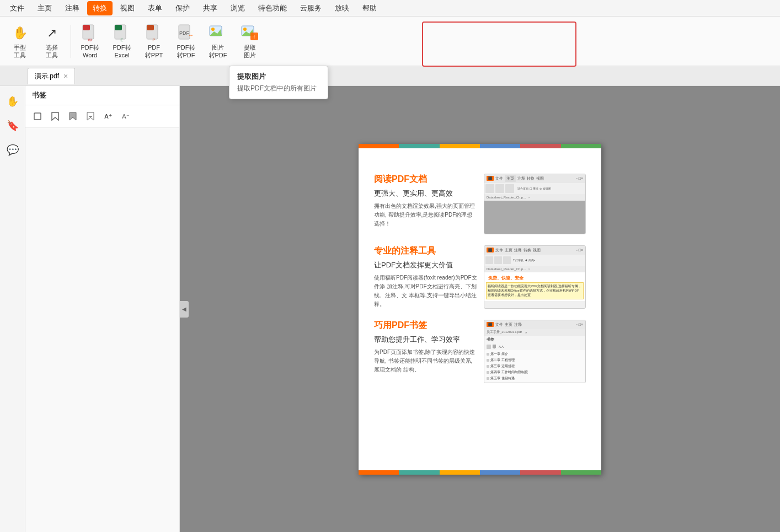 This screenshot has width=780, height=532. What do you see at coordinates (419, 146) in the screenshot?
I see `strip-teal` at bounding box center [419, 146].